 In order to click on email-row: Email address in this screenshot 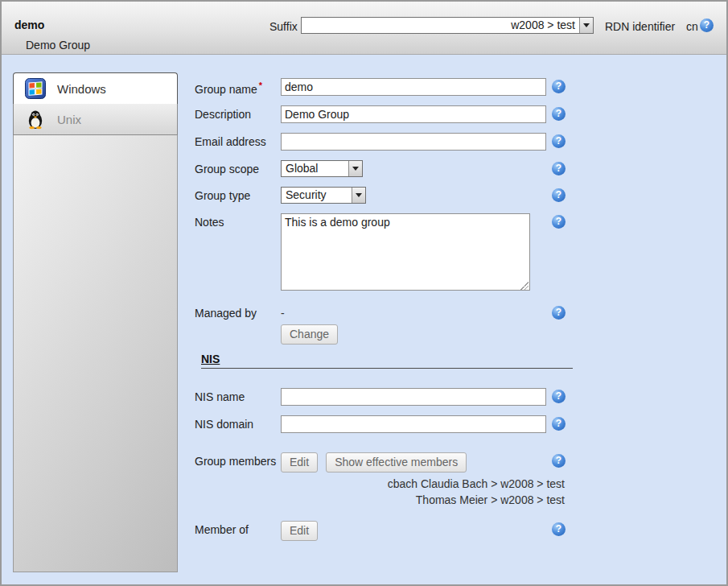, I will do `click(384, 142)`.